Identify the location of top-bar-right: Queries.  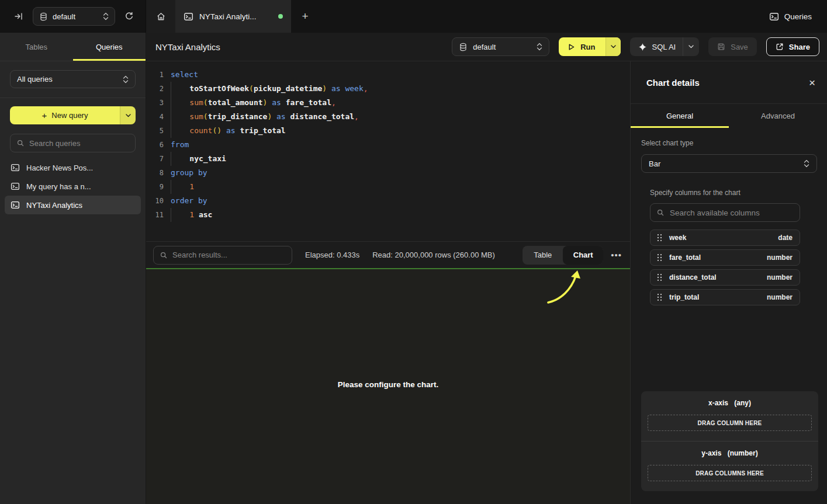
(798, 16).